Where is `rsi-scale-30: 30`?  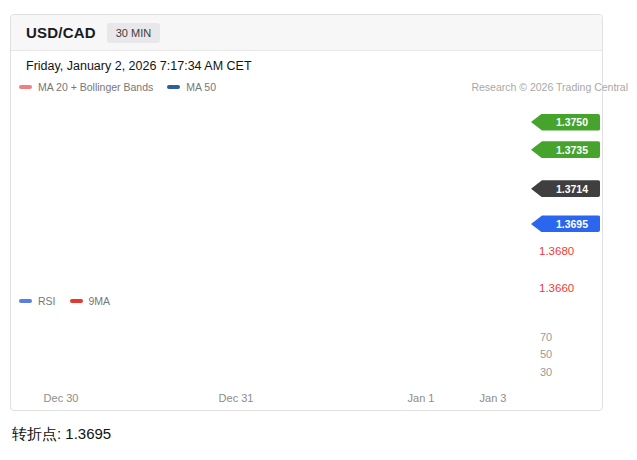
rsi-scale-30: 30 is located at coordinates (546, 372).